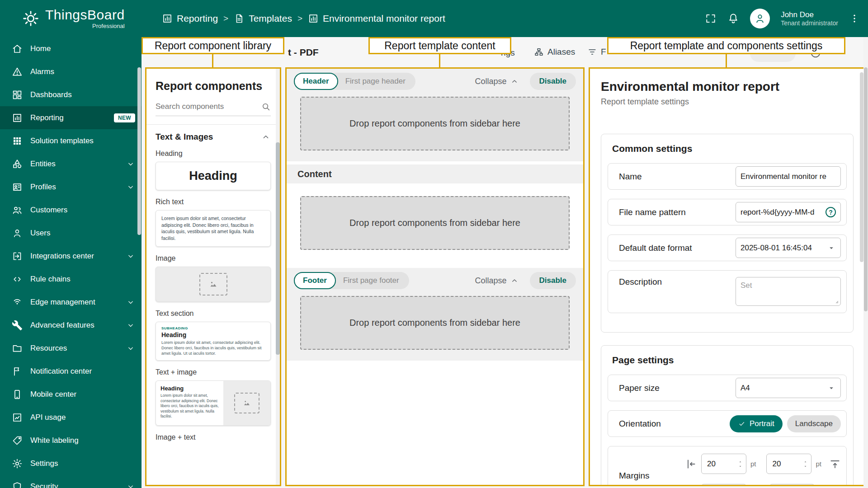 The width and height of the screenshot is (868, 488). Describe the element at coordinates (71, 302) in the screenshot. I see `sidebar-item-edge-management: Edge management` at that location.